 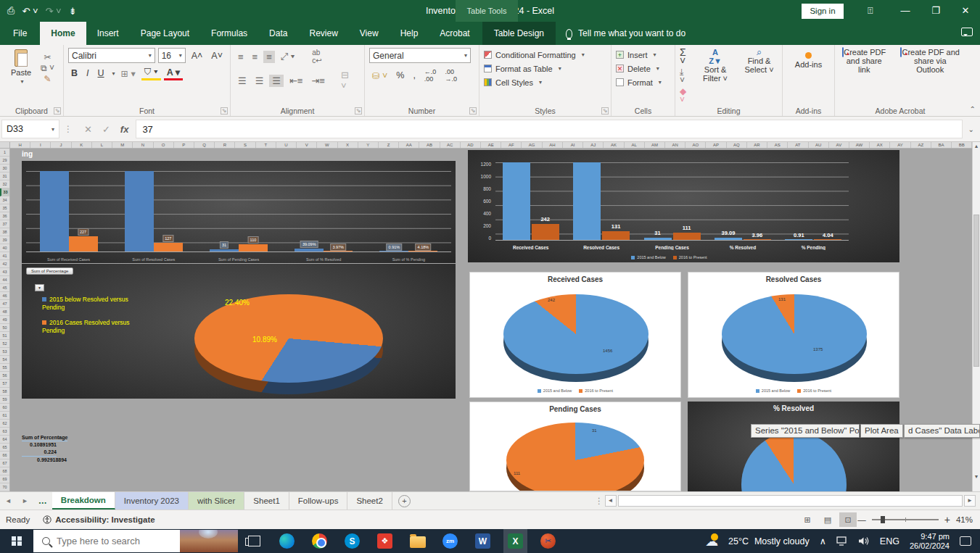 I want to click on start-button, so click(x=17, y=541).